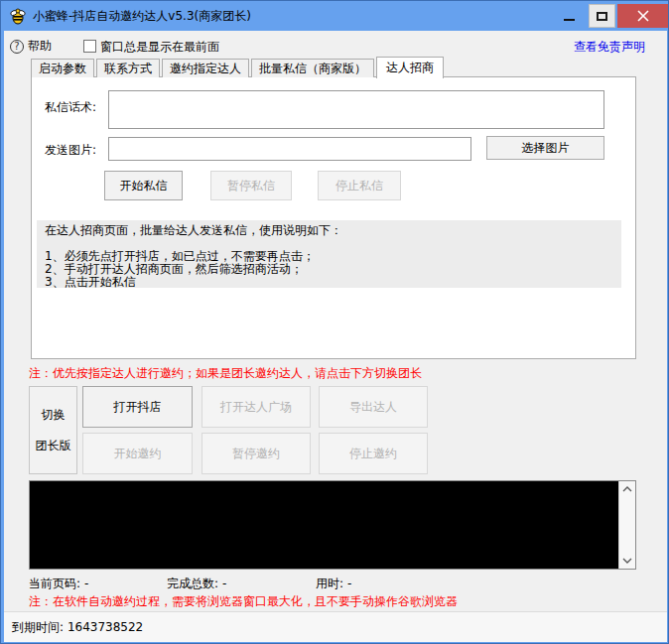  What do you see at coordinates (546, 148) in the screenshot?
I see `choose-image-button: 选择图片` at bounding box center [546, 148].